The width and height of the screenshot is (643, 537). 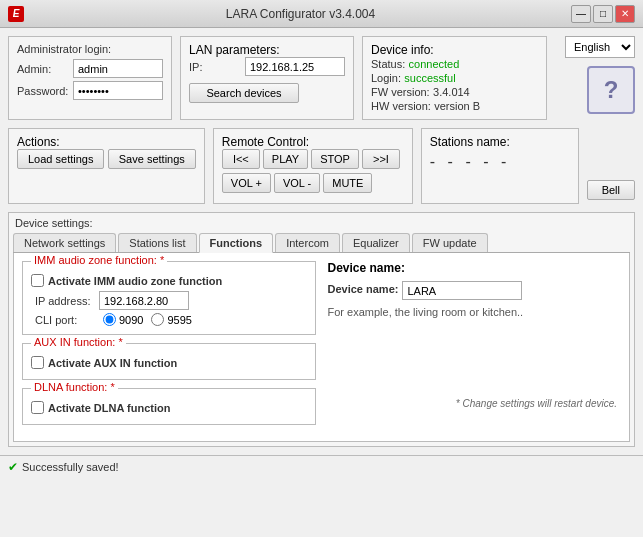 What do you see at coordinates (118, 68) in the screenshot?
I see `username-input` at bounding box center [118, 68].